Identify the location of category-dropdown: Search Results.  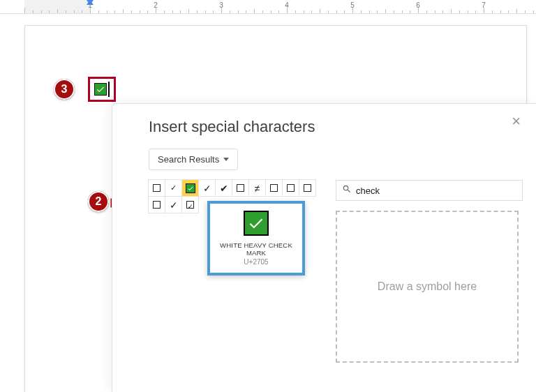
(193, 159).